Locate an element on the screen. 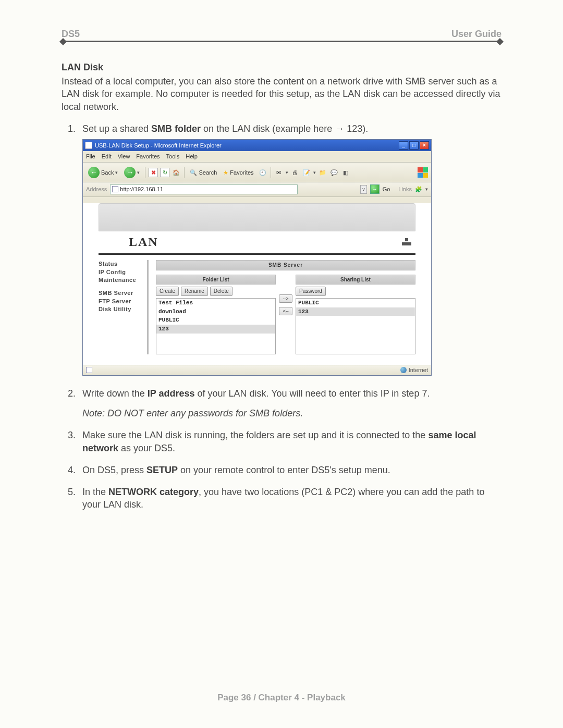  step-3: Make sure the LAN disk is running, the f… is located at coordinates (292, 442).